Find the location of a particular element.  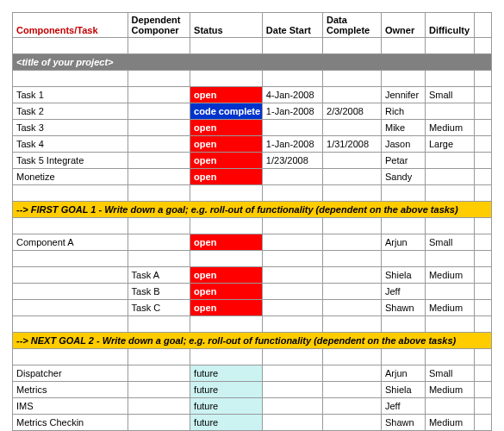

task-cell: Task 5 Integrate is located at coordinates (71, 160).